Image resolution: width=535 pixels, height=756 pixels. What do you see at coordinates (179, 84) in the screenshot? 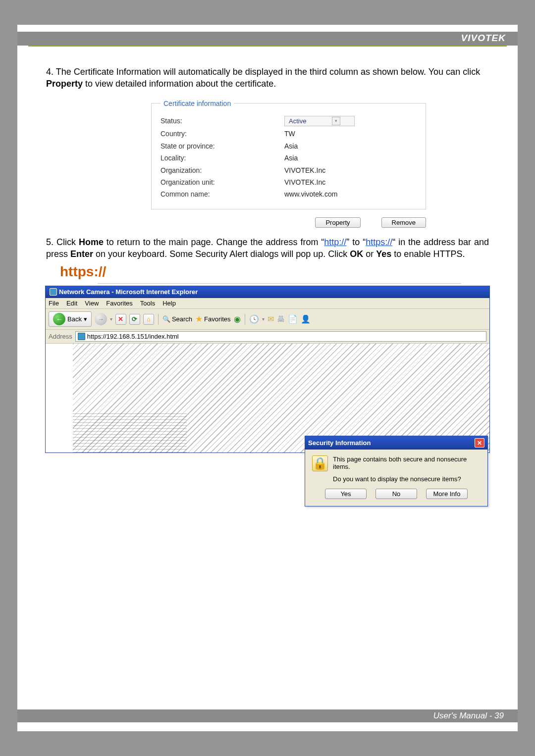
I see `step-4-text-b: to view detailed information about the c…` at bounding box center [179, 84].